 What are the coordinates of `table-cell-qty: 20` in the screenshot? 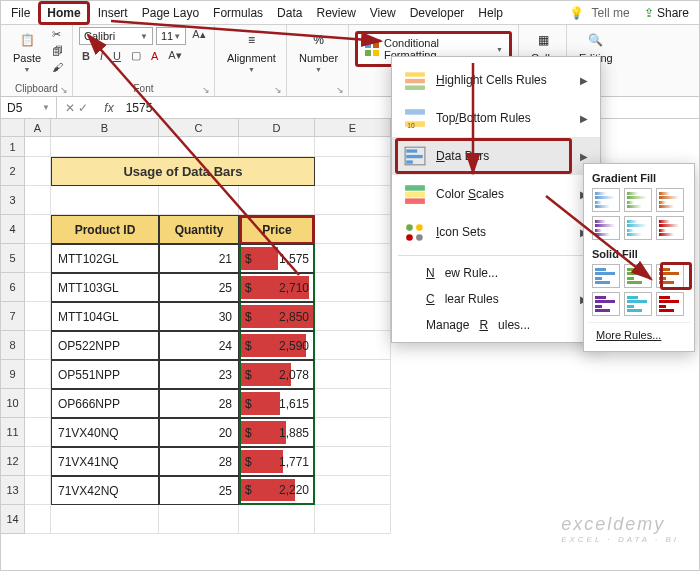 It's located at (199, 432).